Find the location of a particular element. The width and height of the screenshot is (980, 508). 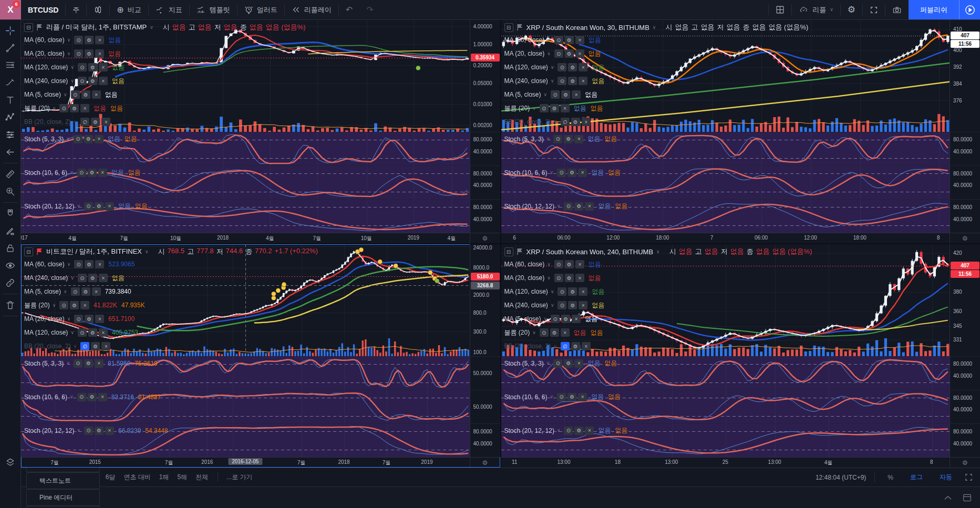

range-button: 5해 is located at coordinates (182, 477).